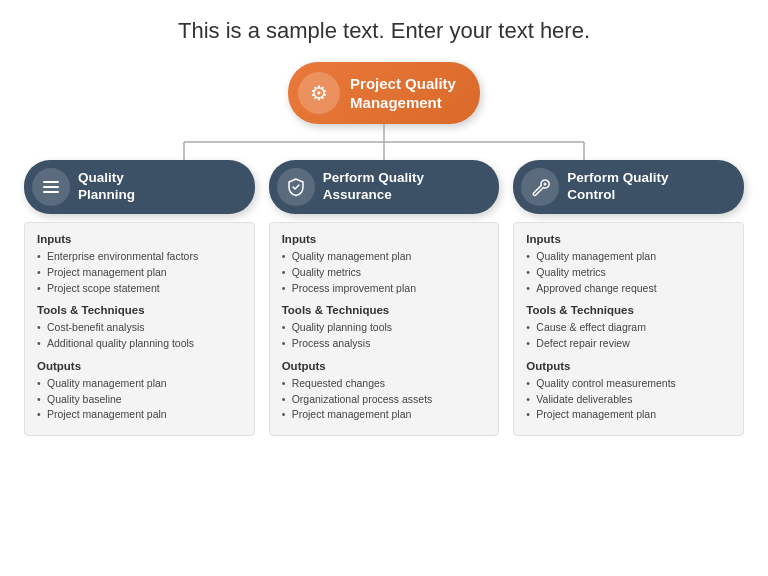 Image resolution: width=768 pixels, height=576 pixels. I want to click on sample-text: This is a sample text. Enter your text h…, so click(384, 31).